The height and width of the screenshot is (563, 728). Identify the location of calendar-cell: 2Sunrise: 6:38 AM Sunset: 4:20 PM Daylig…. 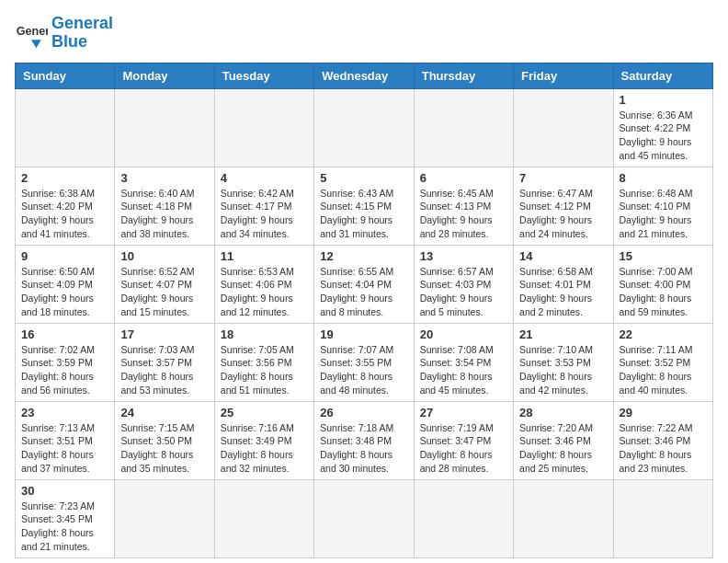
(65, 206).